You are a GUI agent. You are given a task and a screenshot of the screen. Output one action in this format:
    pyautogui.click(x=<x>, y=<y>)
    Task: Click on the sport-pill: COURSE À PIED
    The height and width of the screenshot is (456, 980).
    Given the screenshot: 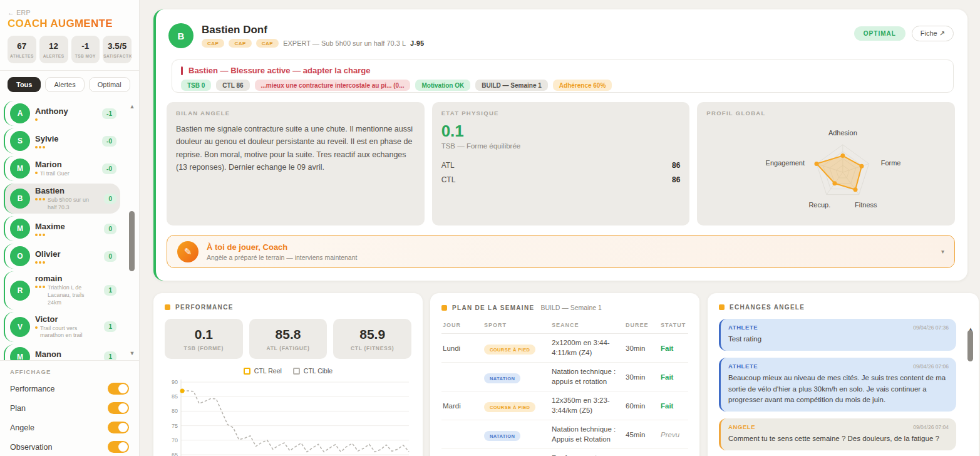 What is the action you would take?
    pyautogui.click(x=510, y=350)
    